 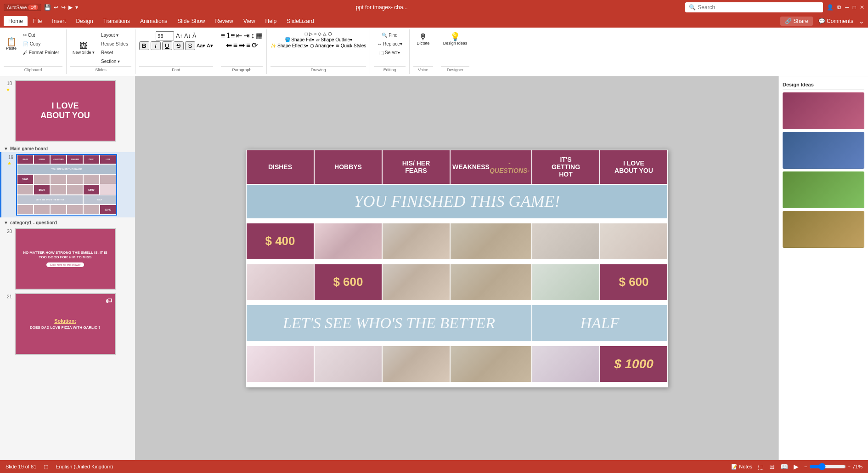 I want to click on dictate-button: 🎙 Dictate, so click(x=423, y=39).